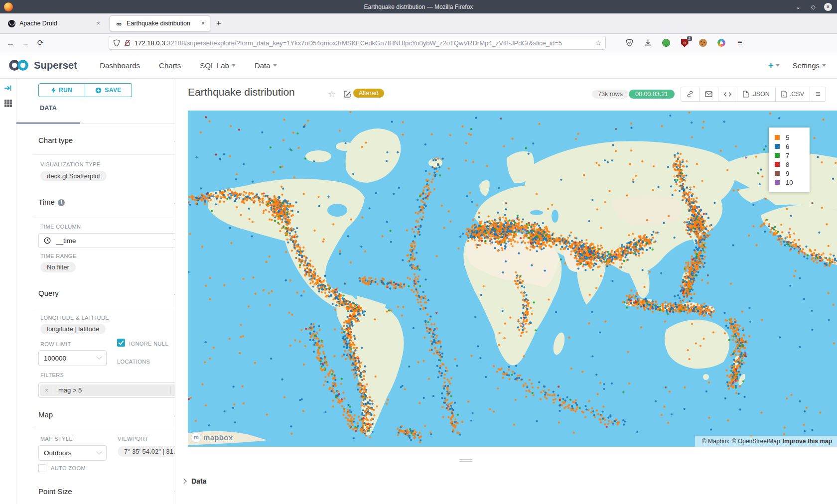 Image resolution: width=837 pixels, height=504 pixels. Describe the element at coordinates (789, 182) in the screenshot. I see `legend-row: 10` at that location.